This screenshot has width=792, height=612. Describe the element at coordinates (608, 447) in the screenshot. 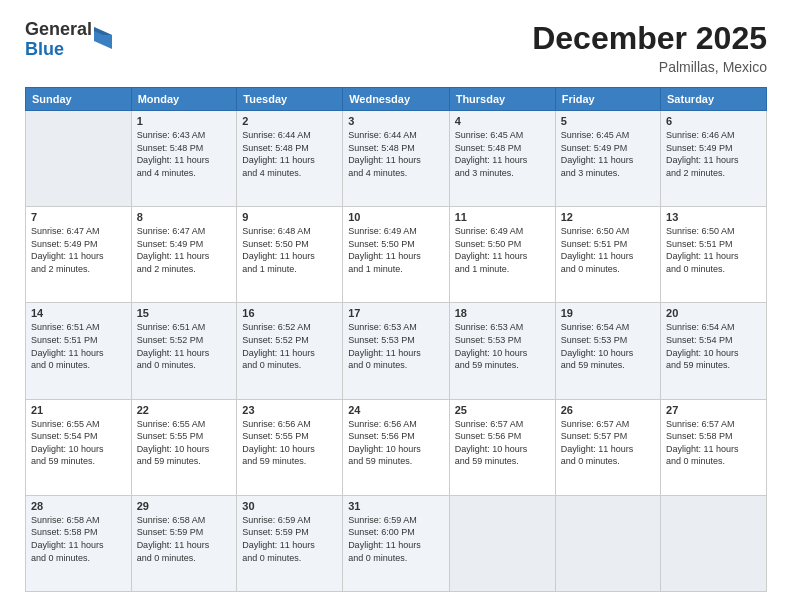

I see `day-cell: 26Sunrise: 6:57 AM Sunset: 5:57 PM Dayli…` at that location.